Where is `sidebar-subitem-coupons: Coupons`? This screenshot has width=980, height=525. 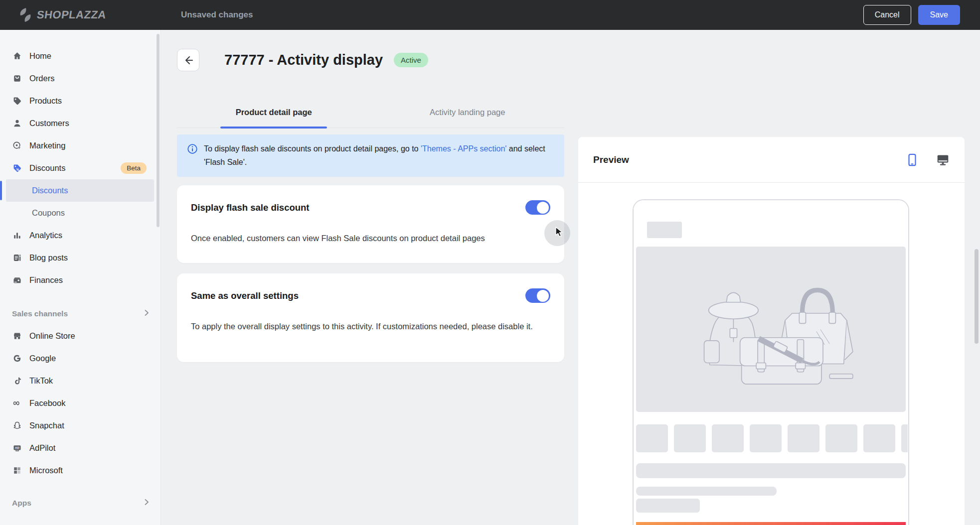
sidebar-subitem-coupons: Coupons is located at coordinates (80, 213).